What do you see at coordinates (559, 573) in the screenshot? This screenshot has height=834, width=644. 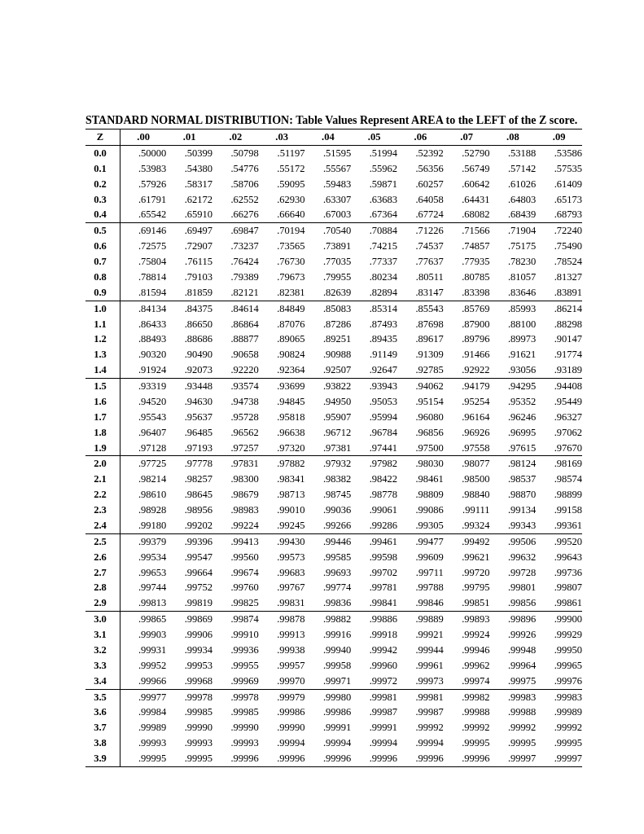 I see `cell-value: .99736` at bounding box center [559, 573].